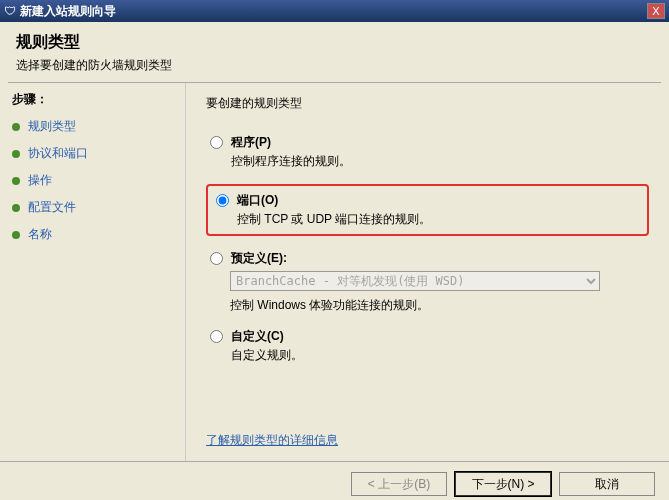  What do you see at coordinates (440, 200) in the screenshot?
I see `option-port-title: 端口(O)` at bounding box center [440, 200].